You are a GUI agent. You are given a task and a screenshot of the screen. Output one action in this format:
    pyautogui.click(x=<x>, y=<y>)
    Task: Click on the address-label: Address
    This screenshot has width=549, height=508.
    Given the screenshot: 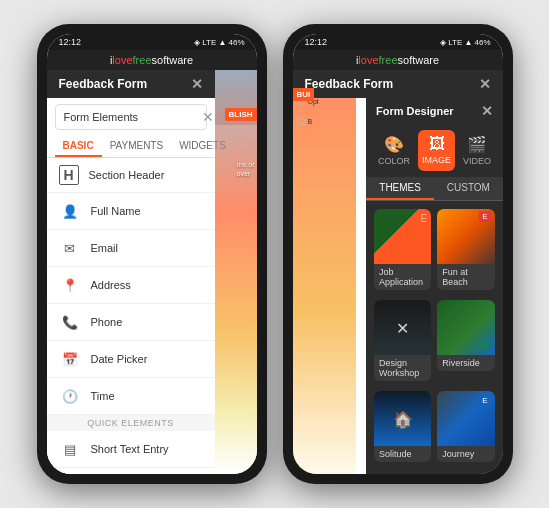 What is the action you would take?
    pyautogui.click(x=111, y=285)
    